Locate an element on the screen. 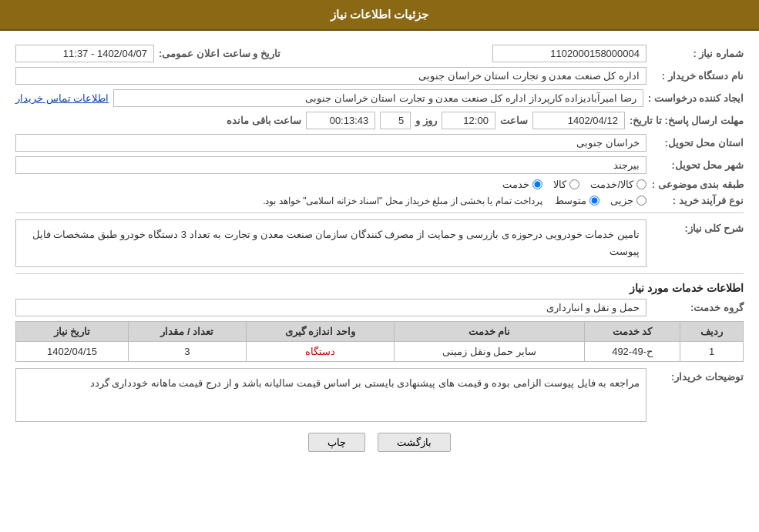 This screenshot has width=759, height=532. category-option-goods: کالا is located at coordinates (566, 185).